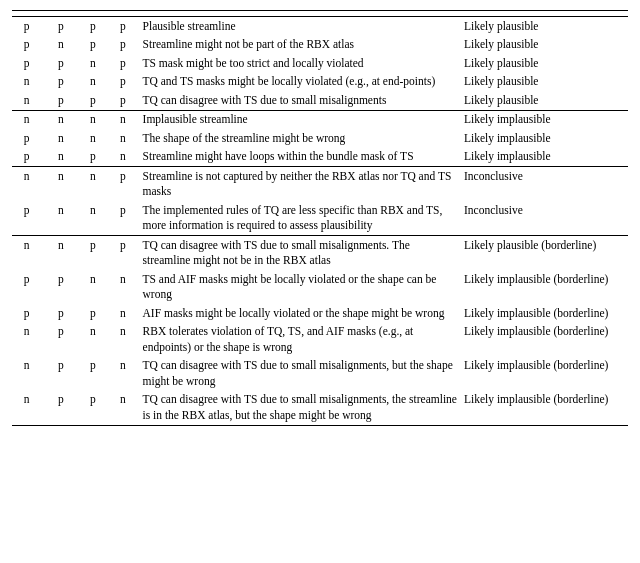 This screenshot has width=640, height=563. I want to click on table-row: npnpTQ and TS masks might be locally vio…, so click(320, 82).